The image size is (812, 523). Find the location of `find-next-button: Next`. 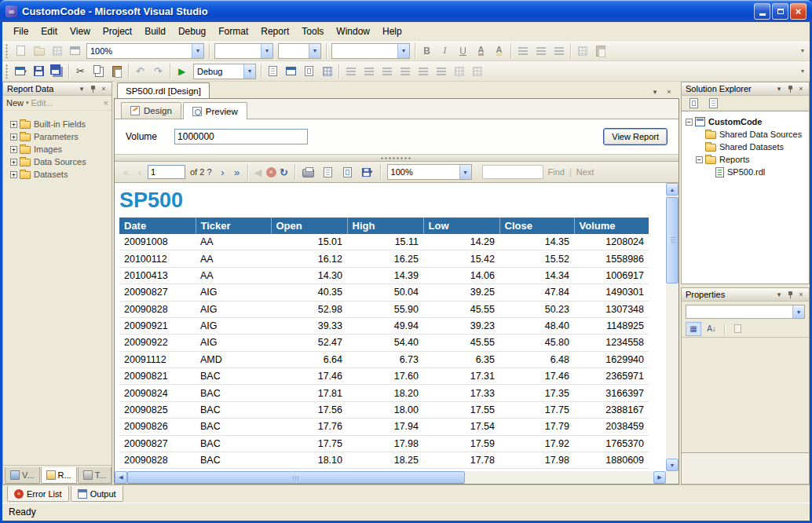

find-next-button: Next is located at coordinates (586, 172).